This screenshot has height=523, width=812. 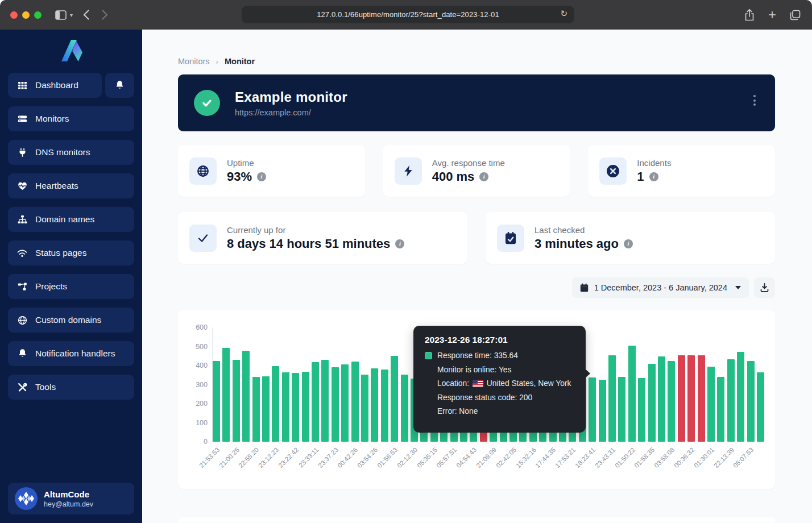 I want to click on sidebar-item-notification-handlers: Notification handlers, so click(x=71, y=354).